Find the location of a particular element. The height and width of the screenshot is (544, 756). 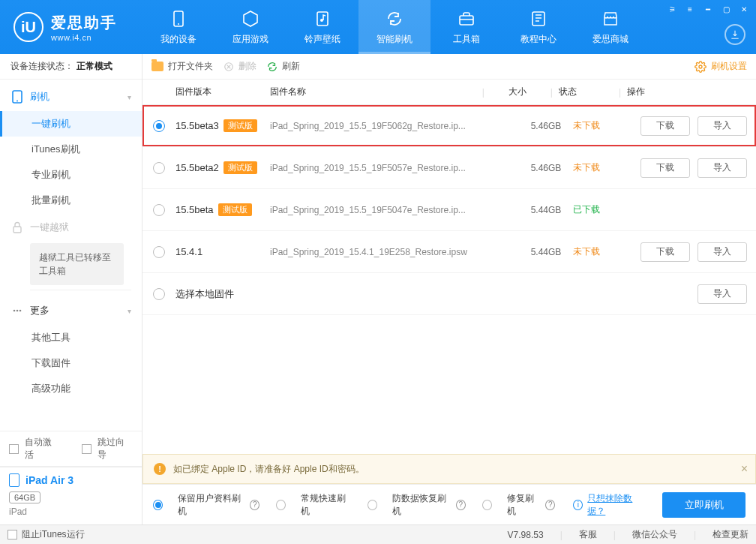

firmware-filename: iPad_Spring_2019_15.4.1_19E258_Restore.i… is located at coordinates (394, 252).